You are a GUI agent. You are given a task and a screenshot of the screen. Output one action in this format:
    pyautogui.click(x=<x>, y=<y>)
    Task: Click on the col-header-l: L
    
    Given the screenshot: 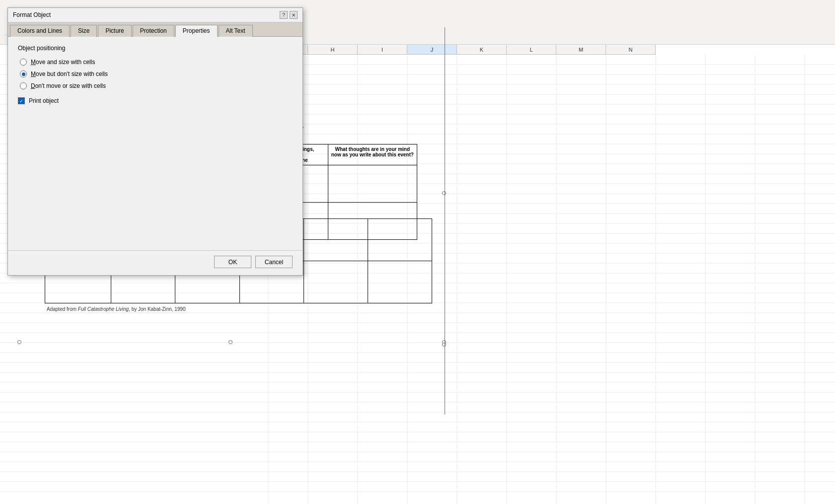 What is the action you would take?
    pyautogui.click(x=531, y=50)
    